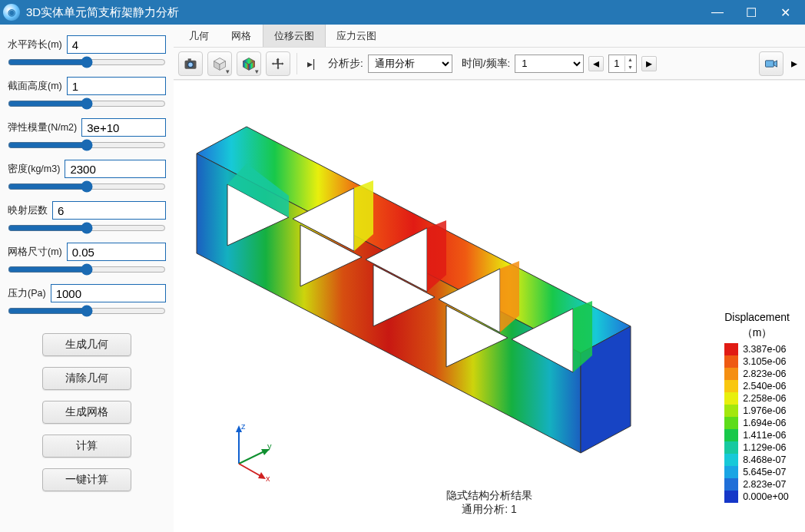 Image resolution: width=805 pixels, height=532 pixels. Describe the element at coordinates (757, 472) in the screenshot. I see `legend-row: 5.645e-07` at that location.